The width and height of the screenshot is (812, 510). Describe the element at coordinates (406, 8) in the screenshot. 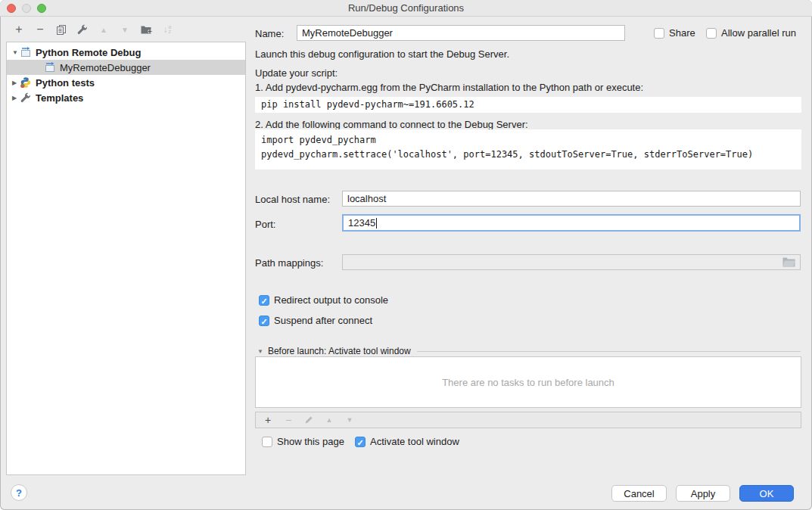

I see `title-bar: Run/Debug Configurations` at that location.